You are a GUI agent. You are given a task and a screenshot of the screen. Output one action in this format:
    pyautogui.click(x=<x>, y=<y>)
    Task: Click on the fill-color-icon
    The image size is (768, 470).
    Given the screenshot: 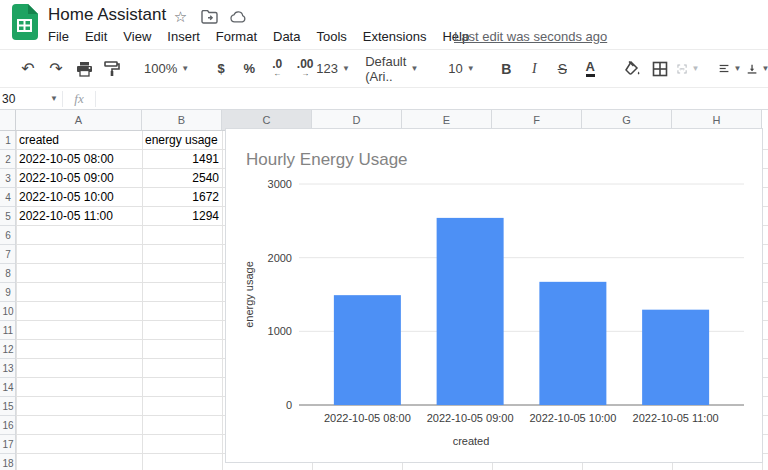 What is the action you would take?
    pyautogui.click(x=632, y=69)
    